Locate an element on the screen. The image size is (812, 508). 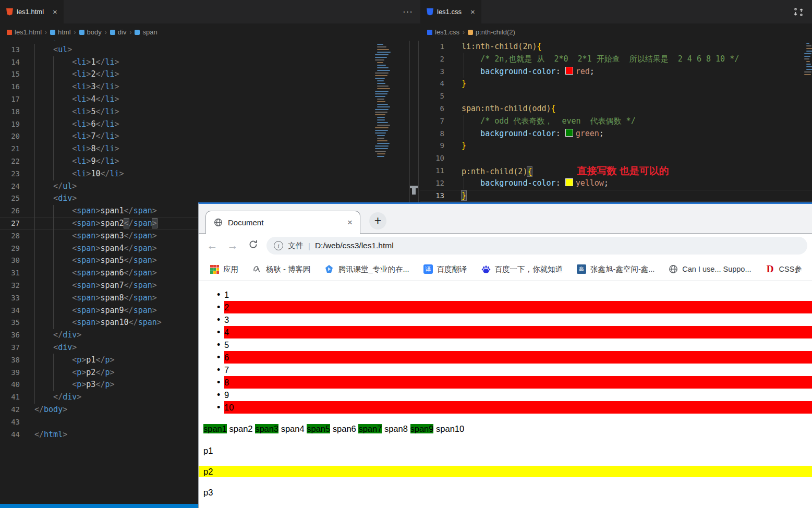
breadcrumb-item: div is located at coordinates (122, 32).